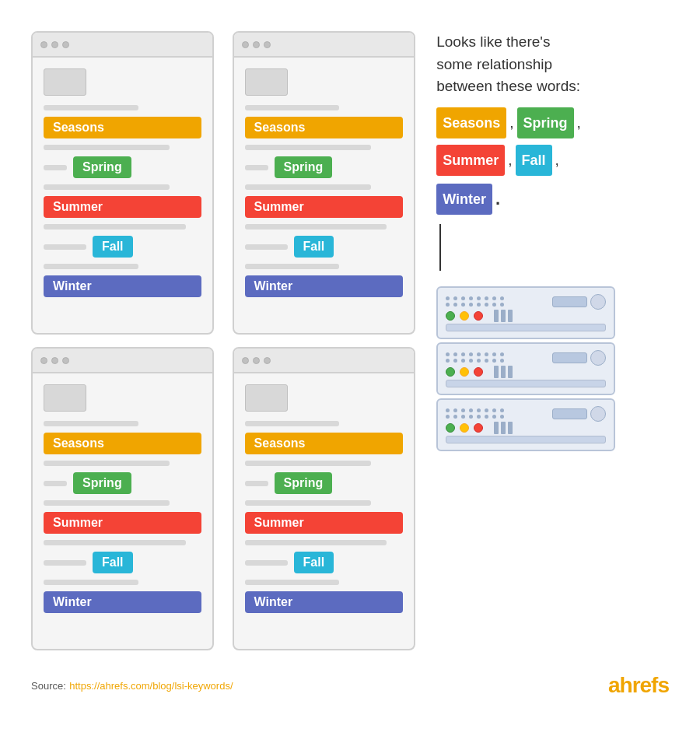 Image resolution: width=700 pixels, height=729 pixels. I want to click on comma3: ,, so click(510, 160).